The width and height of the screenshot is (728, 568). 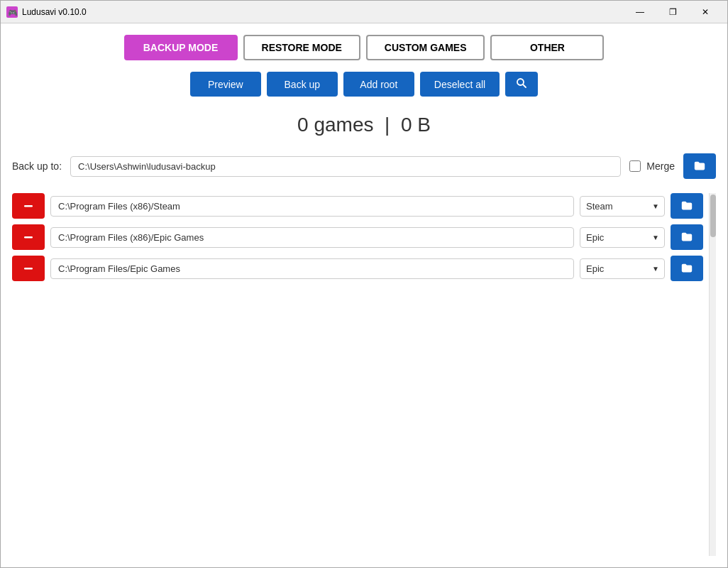 What do you see at coordinates (661, 166) in the screenshot?
I see `merge-label: Merge` at bounding box center [661, 166].